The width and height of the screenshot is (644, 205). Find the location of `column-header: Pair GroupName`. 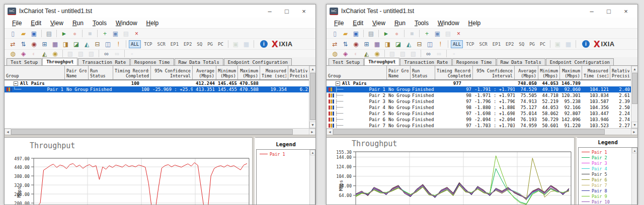

column-header: Pair GroupName is located at coordinates (398, 72).